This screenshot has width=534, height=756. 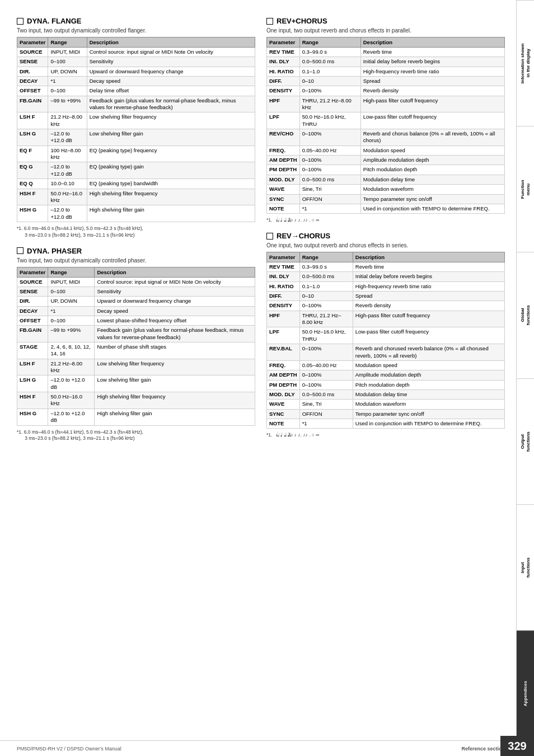 I want to click on col-header-desc-2: Description, so click(x=175, y=272).